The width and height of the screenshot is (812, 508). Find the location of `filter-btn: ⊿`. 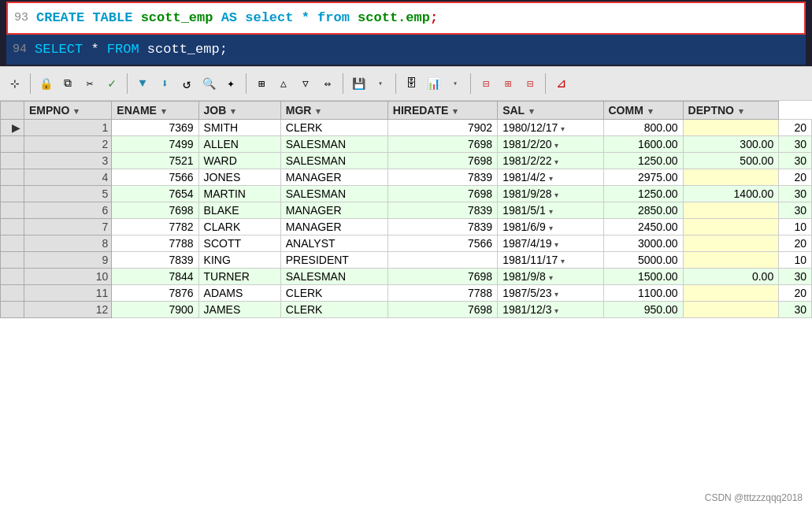

filter-btn: ⊿ is located at coordinates (561, 83).